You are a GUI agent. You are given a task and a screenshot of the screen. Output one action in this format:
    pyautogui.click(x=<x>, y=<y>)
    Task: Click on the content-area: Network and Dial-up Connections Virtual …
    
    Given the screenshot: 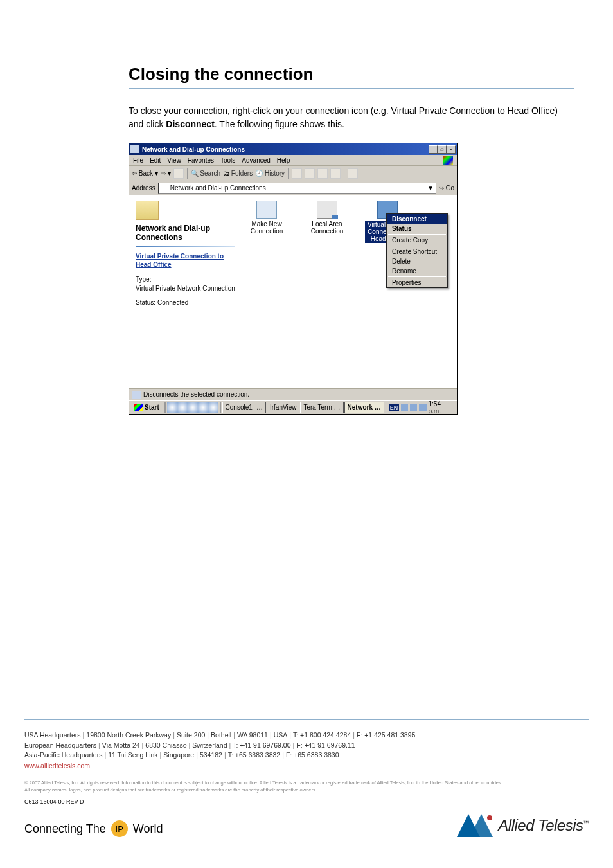 What is the action you would take?
    pyautogui.click(x=293, y=292)
    